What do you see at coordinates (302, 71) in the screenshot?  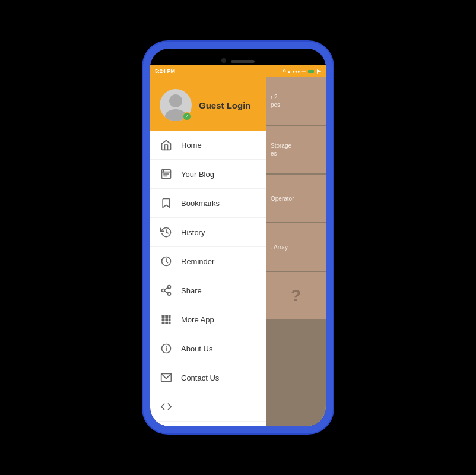 I see `status-icons: ⊙ ▲ ●●● ···· +` at bounding box center [302, 71].